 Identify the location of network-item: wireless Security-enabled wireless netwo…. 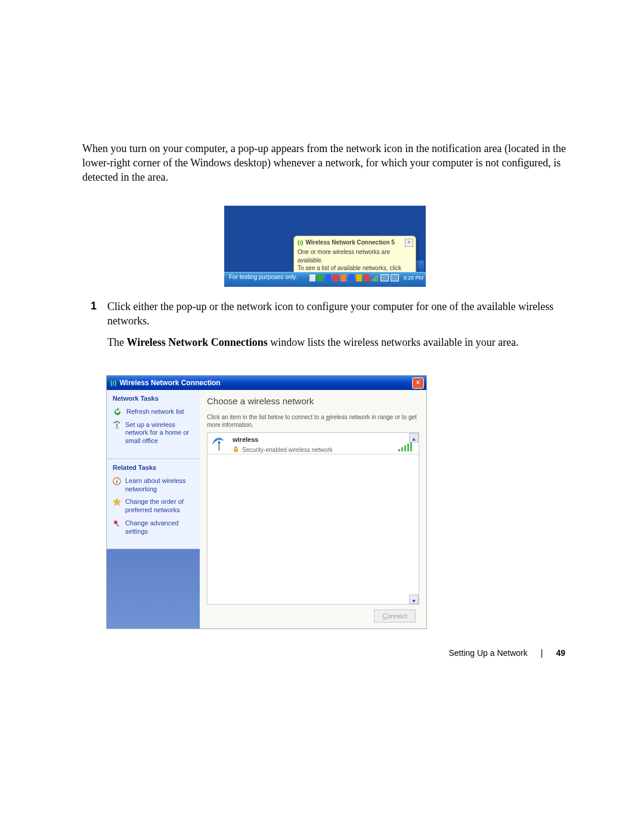
(313, 444).